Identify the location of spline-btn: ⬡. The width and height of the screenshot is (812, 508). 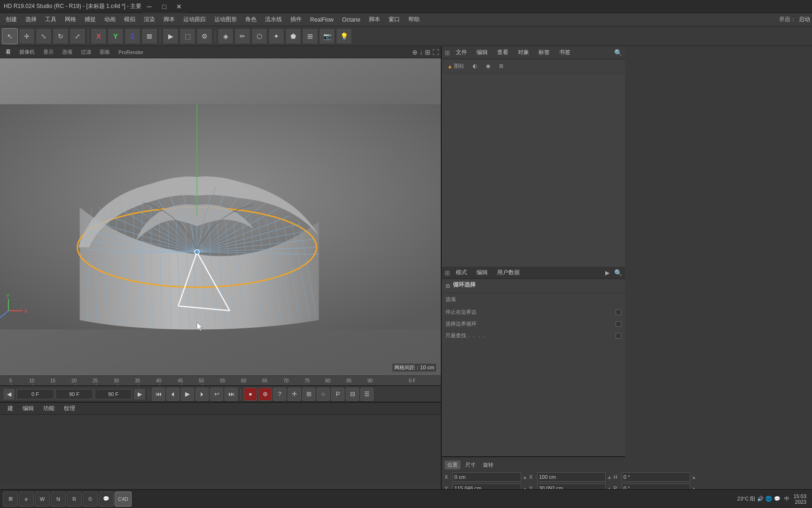
(259, 36).